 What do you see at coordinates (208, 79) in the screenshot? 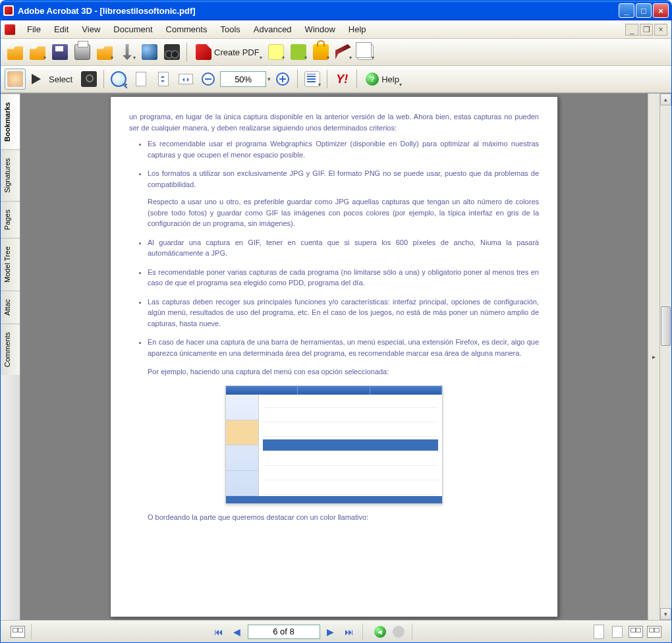
I see `zoom-out-button` at bounding box center [208, 79].